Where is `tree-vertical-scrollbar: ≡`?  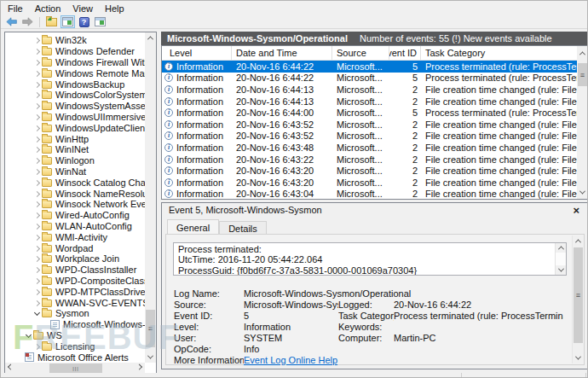 tree-vertical-scrollbar: ≡ is located at coordinates (150, 198).